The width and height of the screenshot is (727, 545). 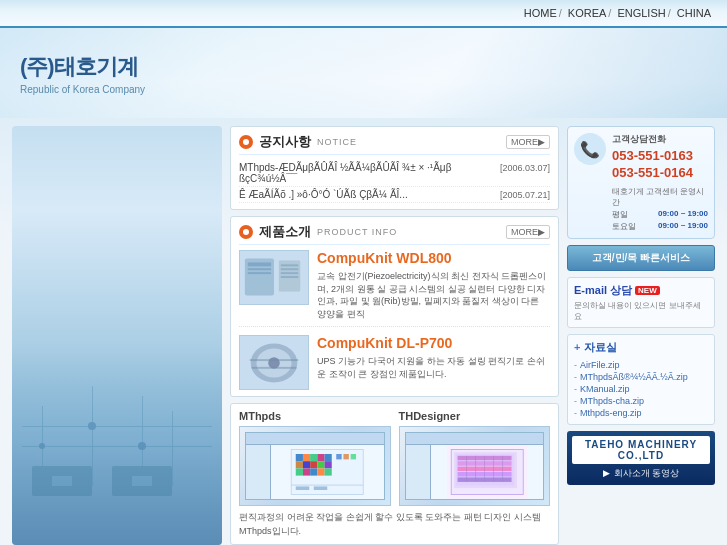 What do you see at coordinates (285, 232) in the screenshot?
I see `product-label-ko: 제품소개` at bounding box center [285, 232].